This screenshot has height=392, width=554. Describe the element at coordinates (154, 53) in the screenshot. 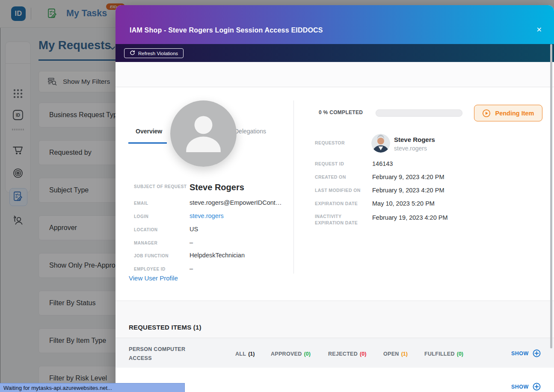

I see `refresh-violations-button: Refresh Violations` at that location.